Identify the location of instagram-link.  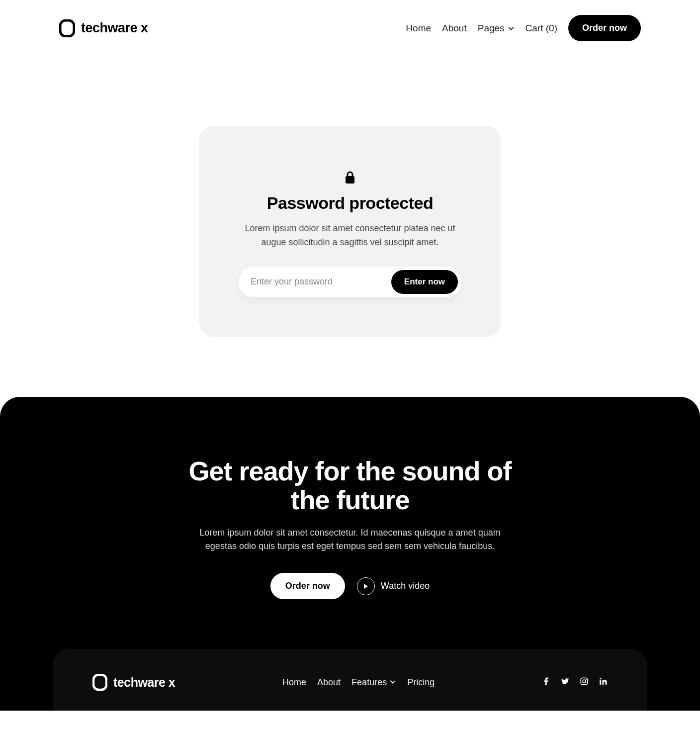
(584, 682).